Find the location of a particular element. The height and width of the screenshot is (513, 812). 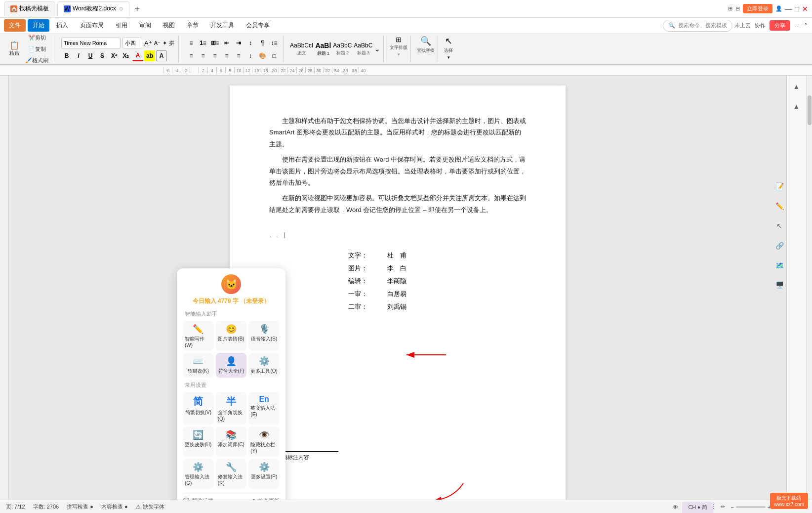

menu-view: 视图 is located at coordinates (169, 26).